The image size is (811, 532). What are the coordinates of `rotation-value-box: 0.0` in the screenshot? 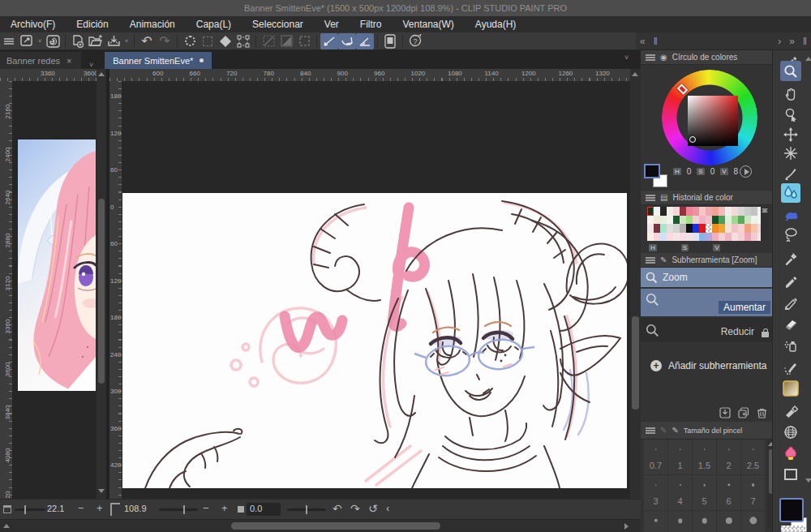 It's located at (264, 509).